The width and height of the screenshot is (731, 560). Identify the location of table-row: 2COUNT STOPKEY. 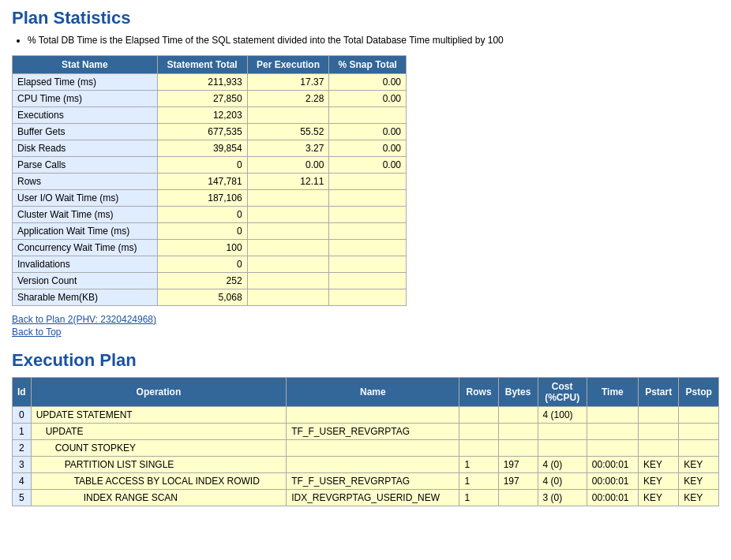
(366, 448).